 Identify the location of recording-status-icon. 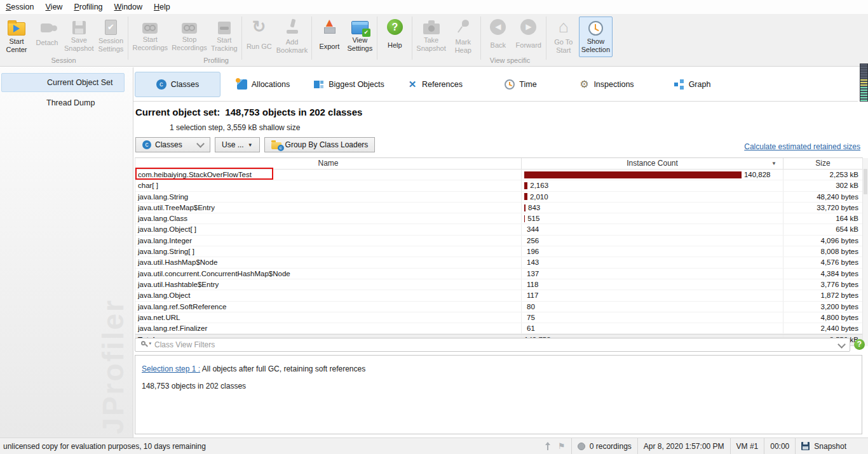
(581, 446).